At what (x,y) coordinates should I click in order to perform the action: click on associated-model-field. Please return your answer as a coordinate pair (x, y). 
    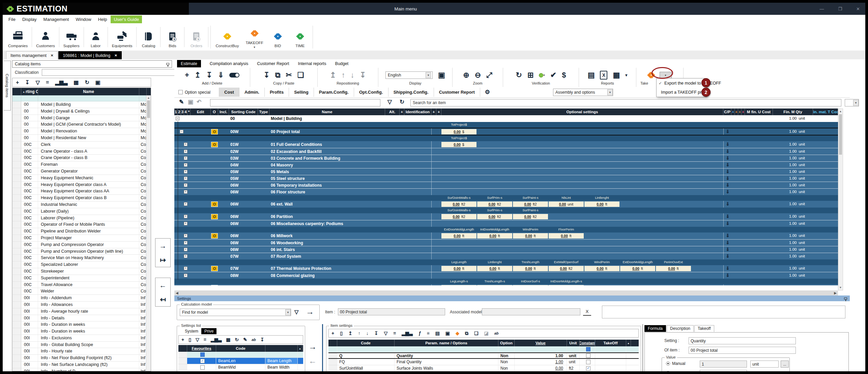
    Looking at the image, I should click on (531, 312).